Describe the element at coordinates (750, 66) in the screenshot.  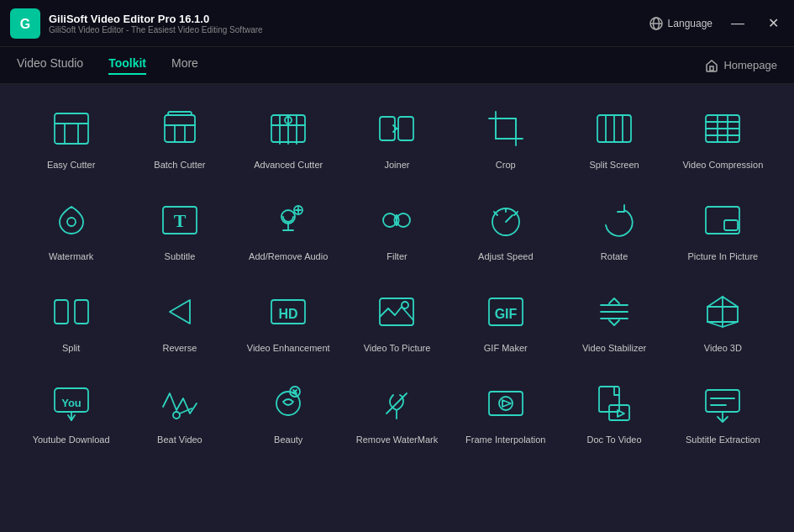
I see `homepage-label: Homepage` at that location.